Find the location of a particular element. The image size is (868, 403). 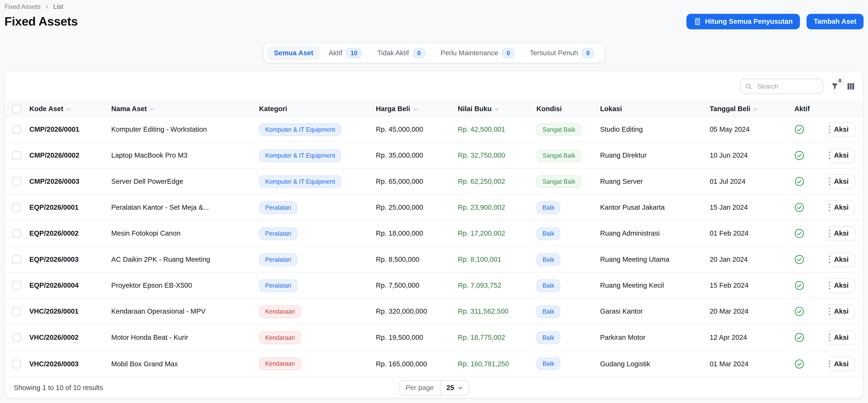

tab-perlu-maintenance: Perlu Maintenance0 is located at coordinates (477, 53).